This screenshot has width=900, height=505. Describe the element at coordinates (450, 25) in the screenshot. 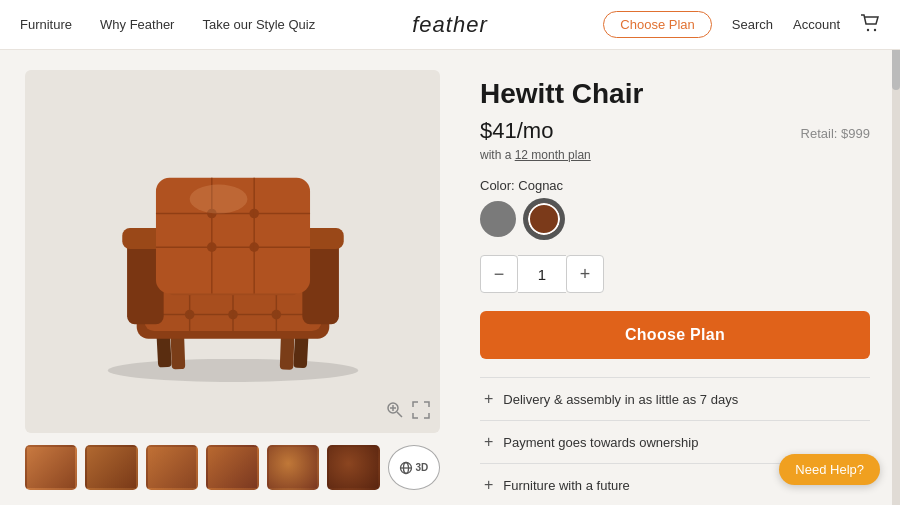

I see `navbar: Furniture Why Feather Take our Style Qui…` at that location.